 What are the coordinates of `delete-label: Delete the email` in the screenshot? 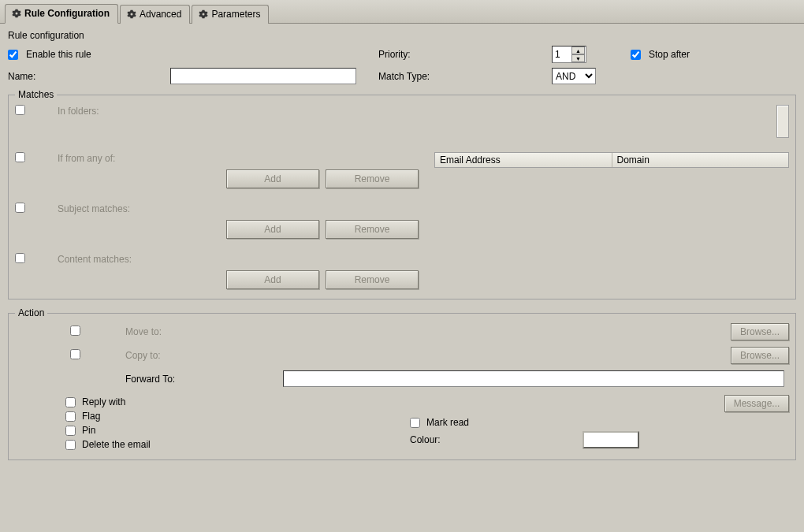 It's located at (117, 445).